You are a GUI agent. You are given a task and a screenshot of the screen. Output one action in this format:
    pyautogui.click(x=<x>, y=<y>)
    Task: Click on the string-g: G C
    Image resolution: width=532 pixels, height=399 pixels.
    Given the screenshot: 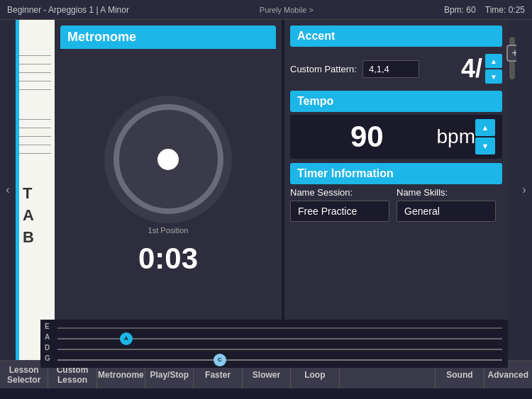 What is the action you would take?
    pyautogui.click(x=279, y=360)
    